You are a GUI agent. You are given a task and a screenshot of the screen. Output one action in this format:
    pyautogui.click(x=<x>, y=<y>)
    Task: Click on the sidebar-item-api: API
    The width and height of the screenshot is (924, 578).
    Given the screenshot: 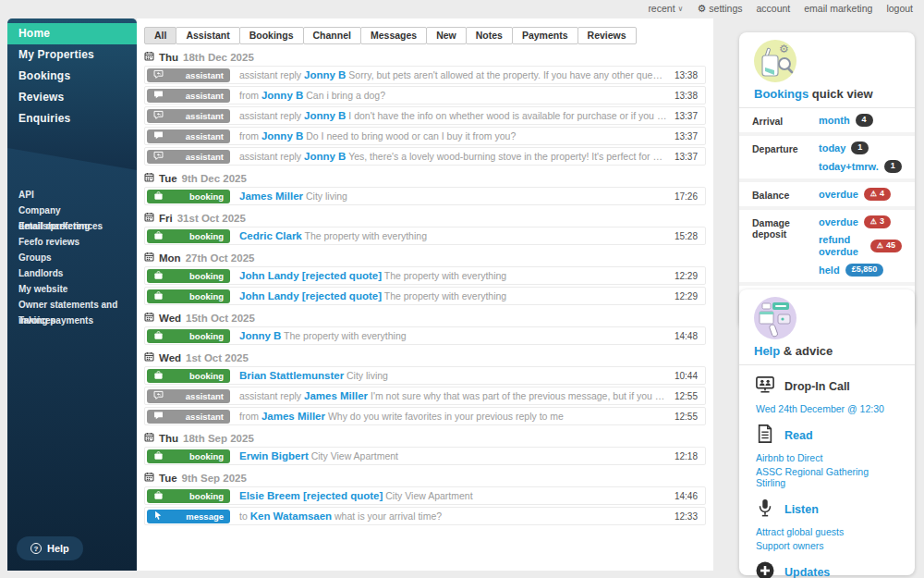 What is the action you would take?
    pyautogui.click(x=72, y=194)
    